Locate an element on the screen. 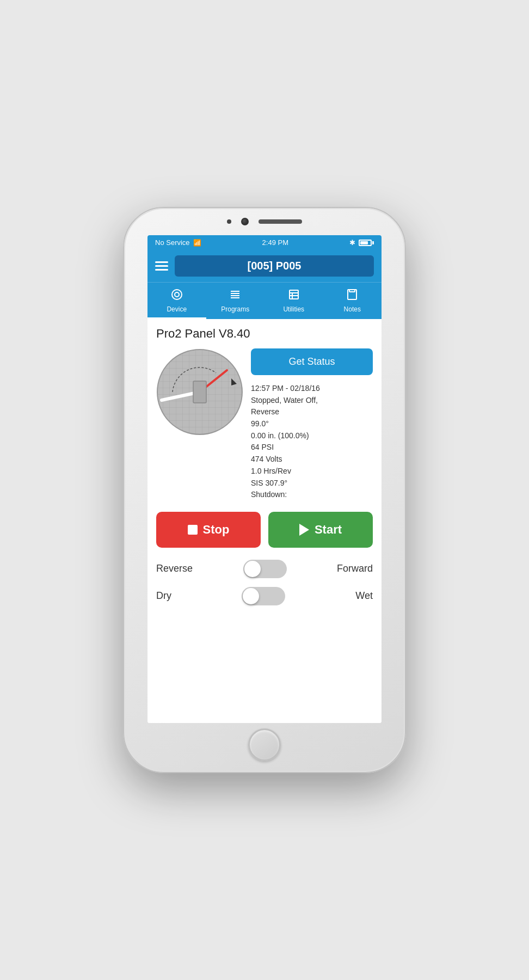 The height and width of the screenshot is (980, 529). wet-label: Wet is located at coordinates (364, 596).